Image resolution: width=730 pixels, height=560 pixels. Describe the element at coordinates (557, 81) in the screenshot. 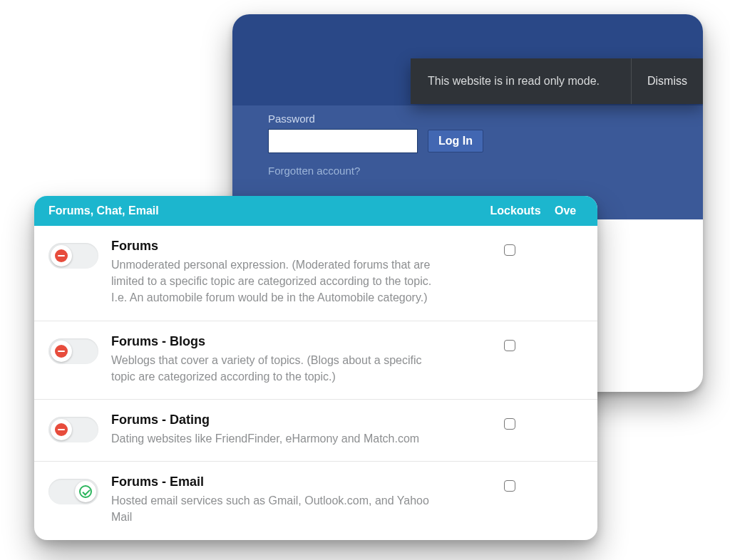

I see `readonly-notification: This website is in read only mode. Dismi…` at that location.